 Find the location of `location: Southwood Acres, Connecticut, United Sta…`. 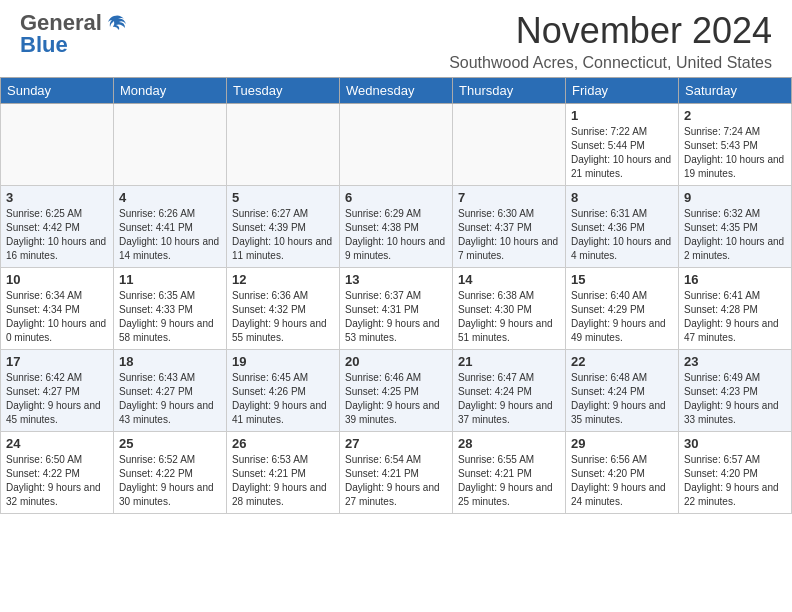

location: Southwood Acres, Connecticut, United Sta… is located at coordinates (610, 63).